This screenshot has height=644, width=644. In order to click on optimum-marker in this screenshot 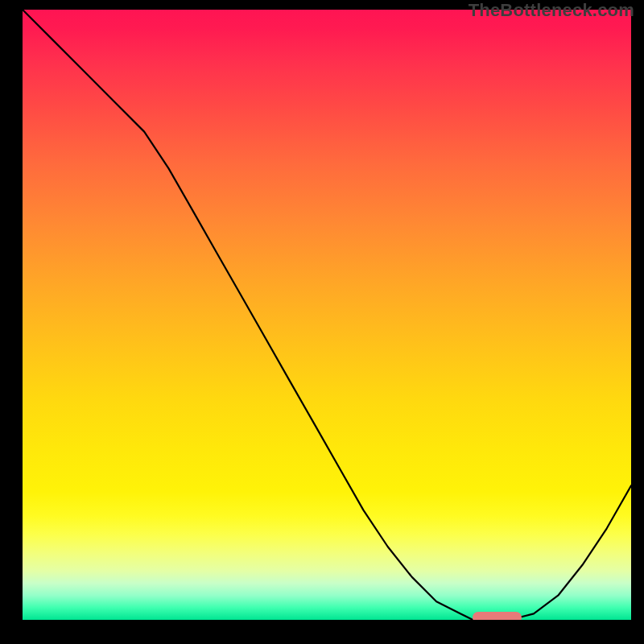, I will do `click(497, 616)`.